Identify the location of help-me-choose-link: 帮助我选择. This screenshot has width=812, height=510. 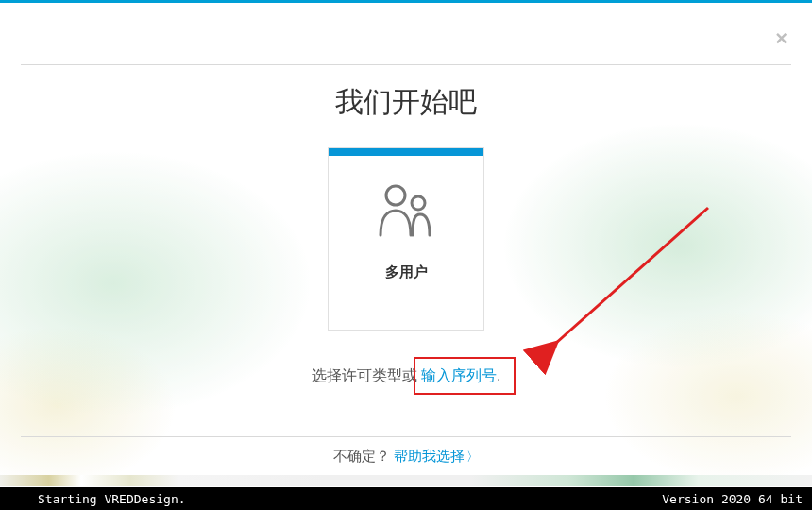
(429, 455).